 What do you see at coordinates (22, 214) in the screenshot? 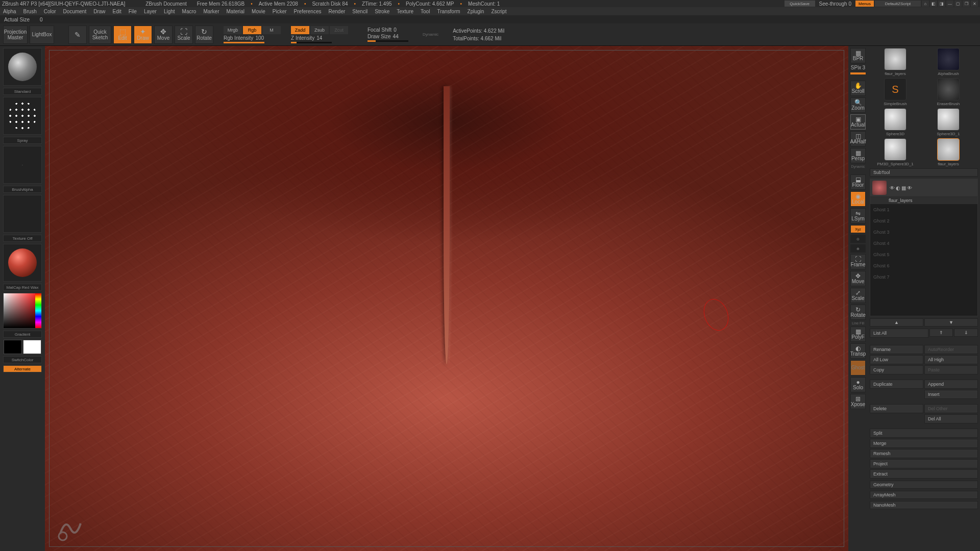
I see `texture-selector` at bounding box center [22, 214].